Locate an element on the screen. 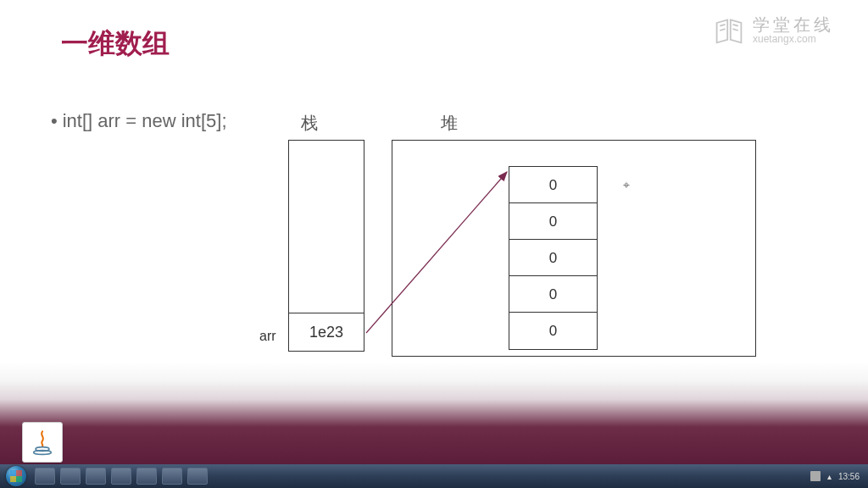  array-cell-0: 0 is located at coordinates (553, 185).